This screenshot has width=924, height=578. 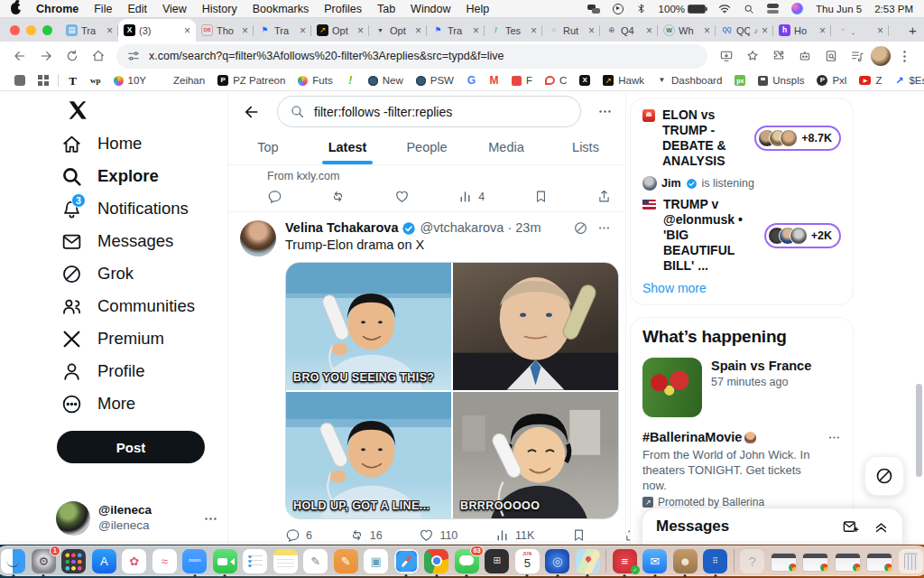 What do you see at coordinates (556, 80) in the screenshot?
I see `bookmark-item: C` at bounding box center [556, 80].